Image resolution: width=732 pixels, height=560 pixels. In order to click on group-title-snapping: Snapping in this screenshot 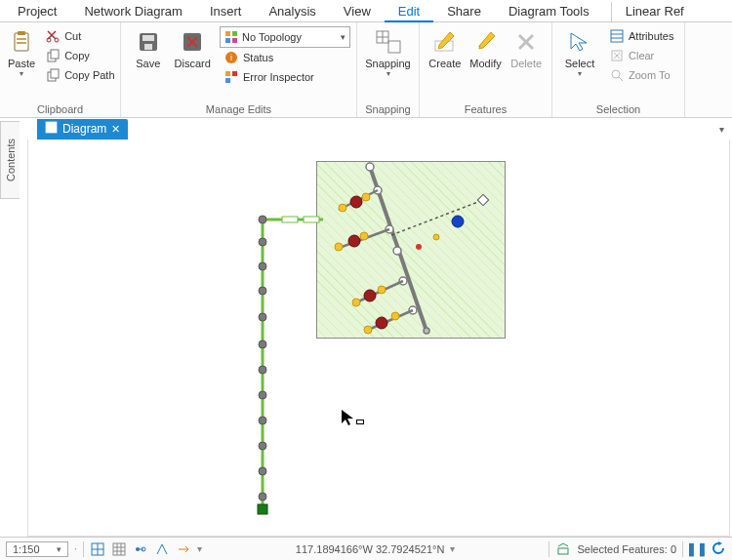, I will do `click(388, 108)`.